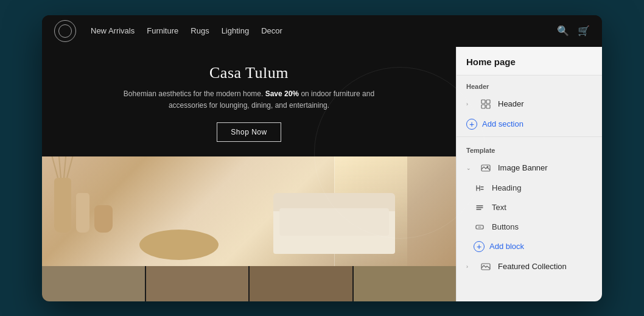 The image size is (644, 316). Describe the element at coordinates (83, 205) in the screenshot. I see `vase-group` at that location.